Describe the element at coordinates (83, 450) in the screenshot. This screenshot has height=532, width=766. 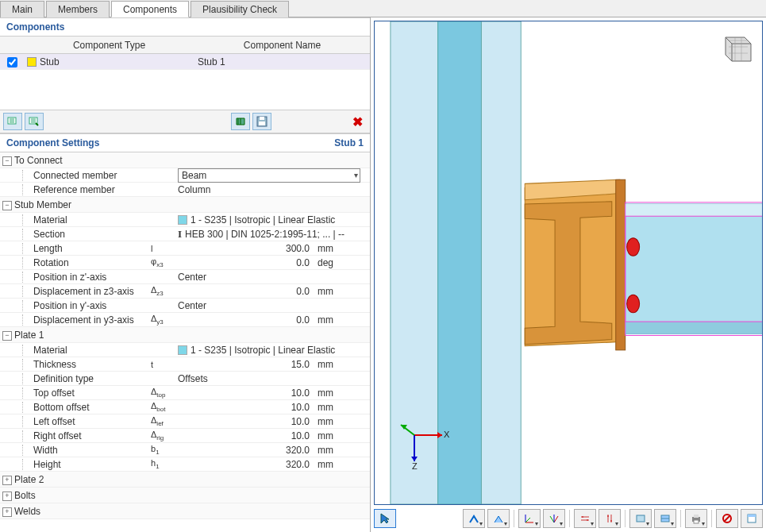
I see `prop-label: Width` at that location.